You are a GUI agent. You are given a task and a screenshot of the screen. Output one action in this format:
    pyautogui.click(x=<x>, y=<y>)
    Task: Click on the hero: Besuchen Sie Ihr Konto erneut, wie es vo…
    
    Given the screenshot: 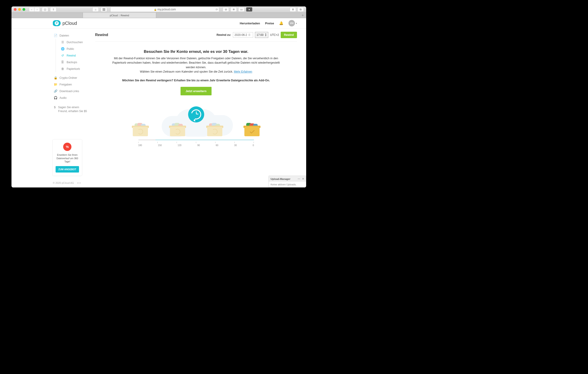 What is the action you would take?
    pyautogui.click(x=196, y=72)
    